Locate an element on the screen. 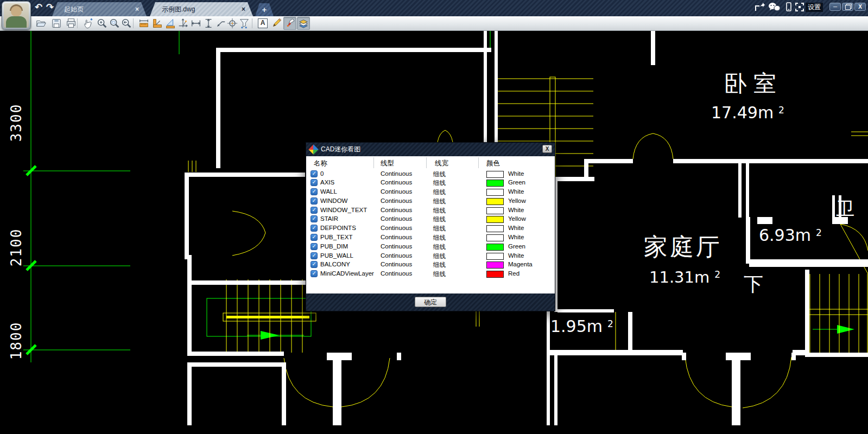 Image resolution: width=868 pixels, height=434 pixels. zoom-window-button is located at coordinates (115, 23).